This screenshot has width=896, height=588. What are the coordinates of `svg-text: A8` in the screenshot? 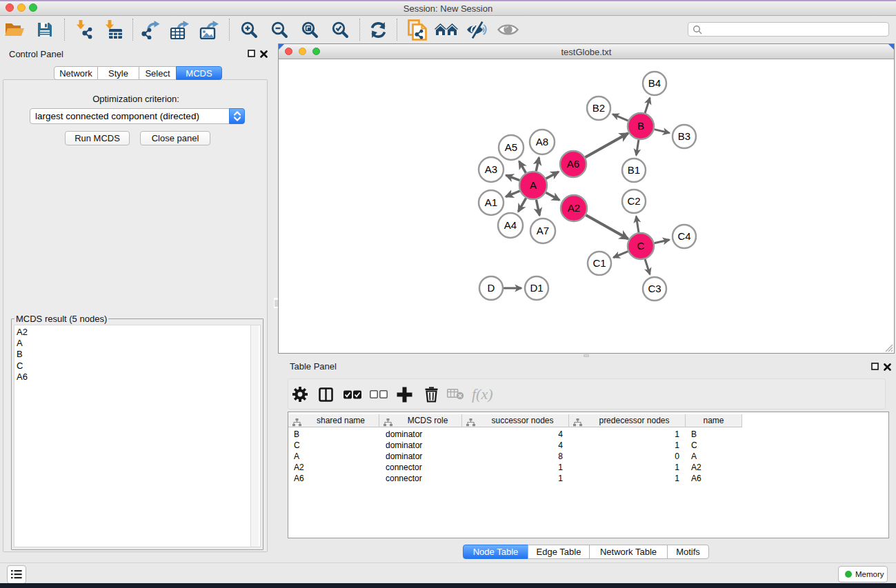 It's located at (542, 142).